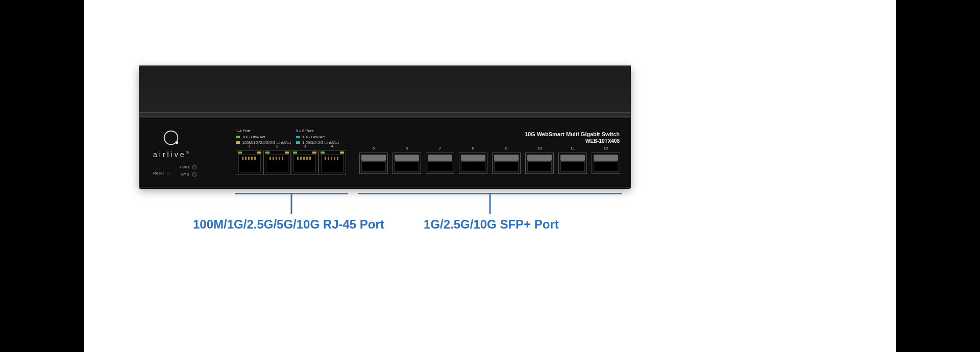 This screenshot has height=352, width=980. Describe the element at coordinates (374, 163) in the screenshot. I see `sfp-port-5: 5` at that location.